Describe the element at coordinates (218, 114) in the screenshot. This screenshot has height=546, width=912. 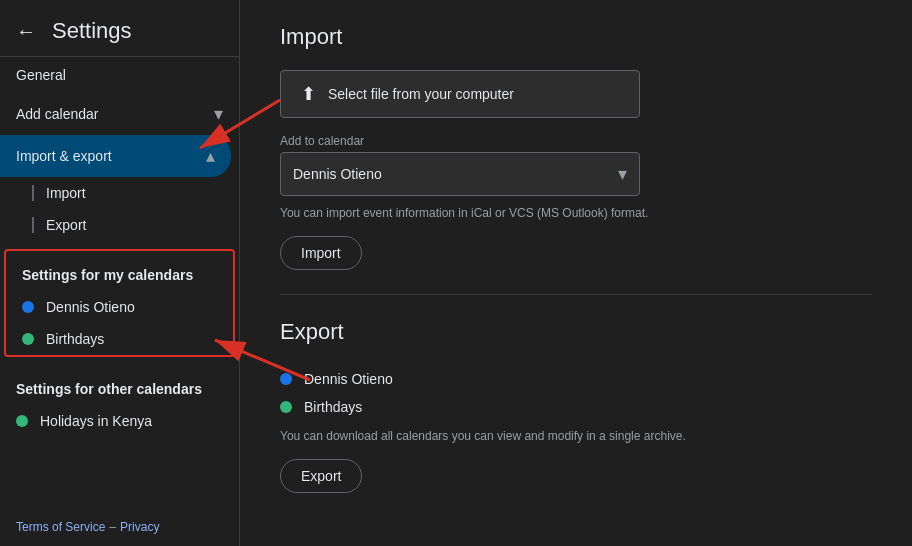
I see `chevron-down-icon: ▾` at that location.